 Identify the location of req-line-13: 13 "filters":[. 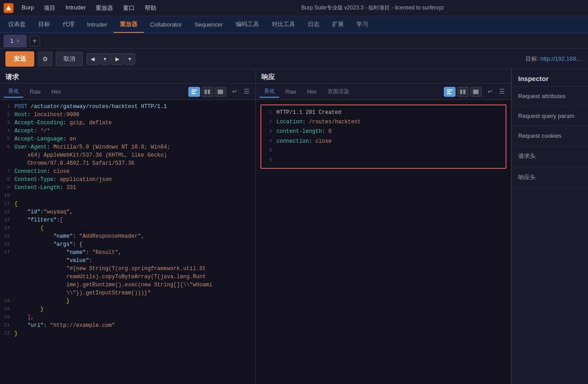
(128, 220).